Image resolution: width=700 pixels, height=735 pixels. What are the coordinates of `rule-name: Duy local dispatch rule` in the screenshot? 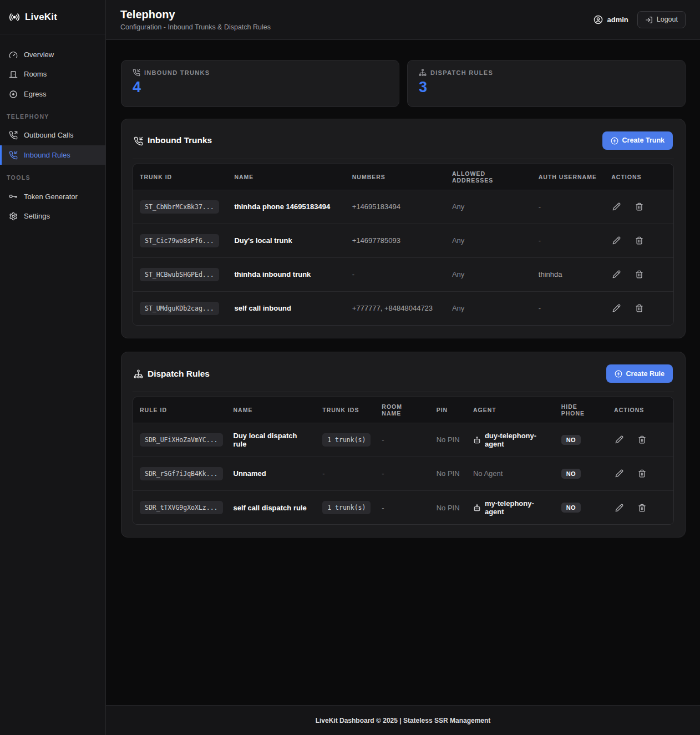 It's located at (265, 440).